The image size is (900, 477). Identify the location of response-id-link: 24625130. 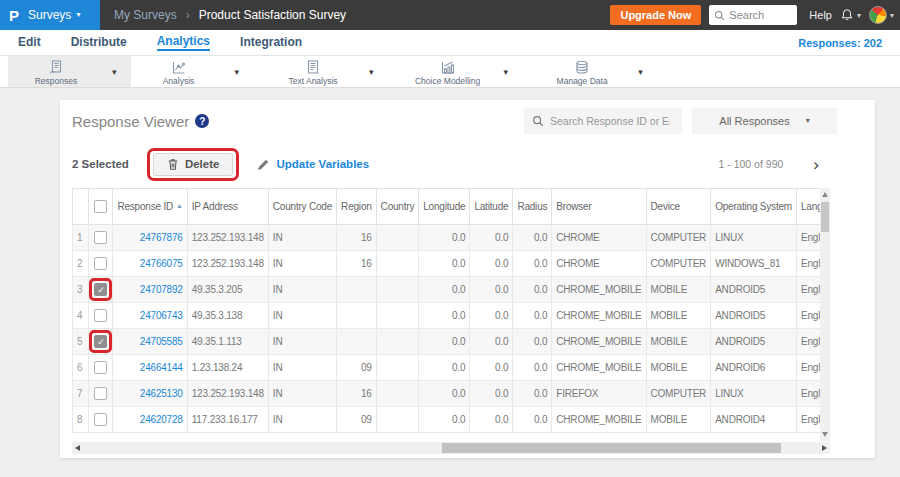
(162, 394).